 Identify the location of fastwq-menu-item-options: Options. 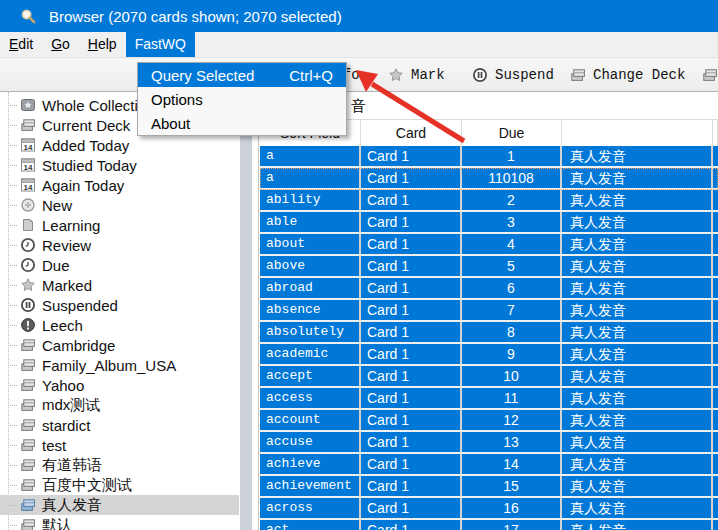
(242, 99).